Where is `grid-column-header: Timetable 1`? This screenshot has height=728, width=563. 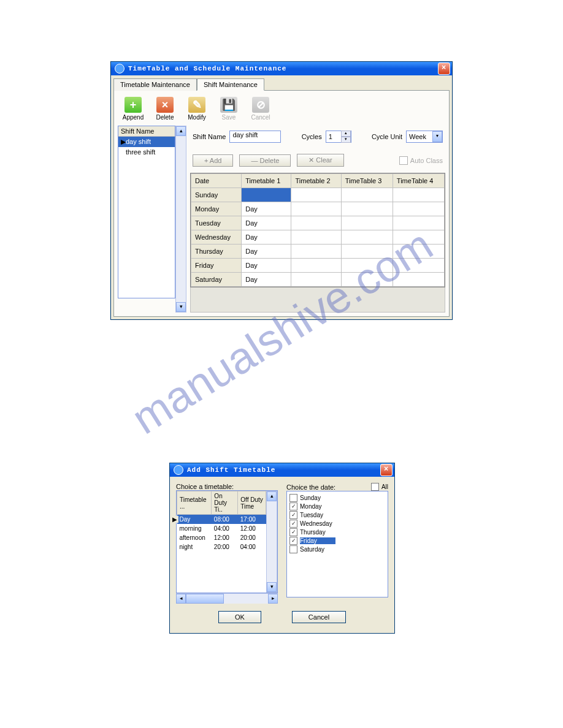
grid-column-header: Timetable 1 is located at coordinates (266, 181).